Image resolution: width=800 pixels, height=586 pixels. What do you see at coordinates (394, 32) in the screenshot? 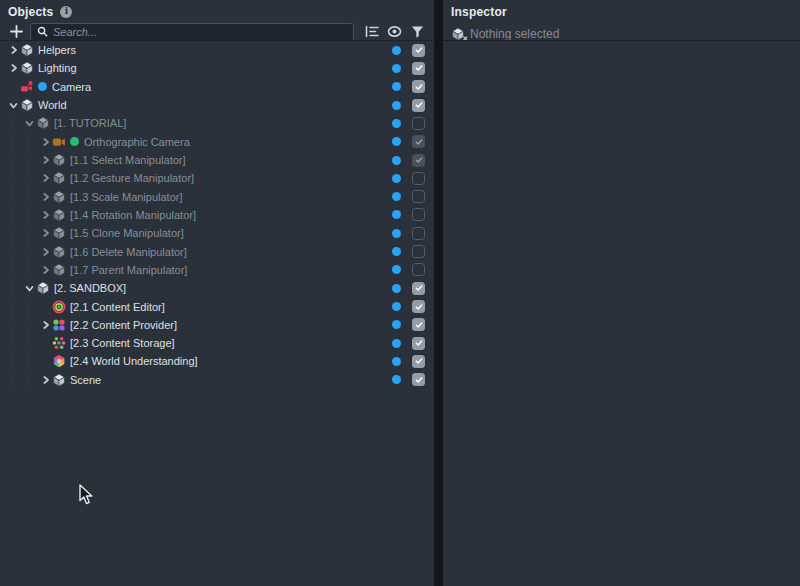
I see `visibility-icon` at bounding box center [394, 32].